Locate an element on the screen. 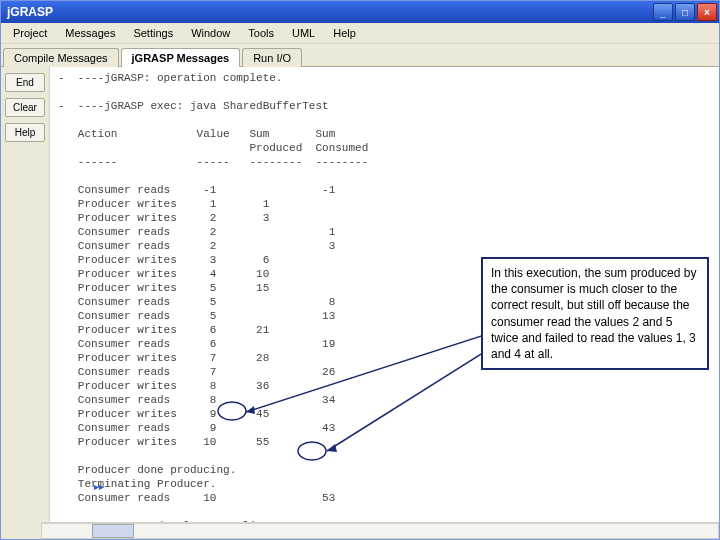 The width and height of the screenshot is (720, 540). close-button: × is located at coordinates (707, 12).